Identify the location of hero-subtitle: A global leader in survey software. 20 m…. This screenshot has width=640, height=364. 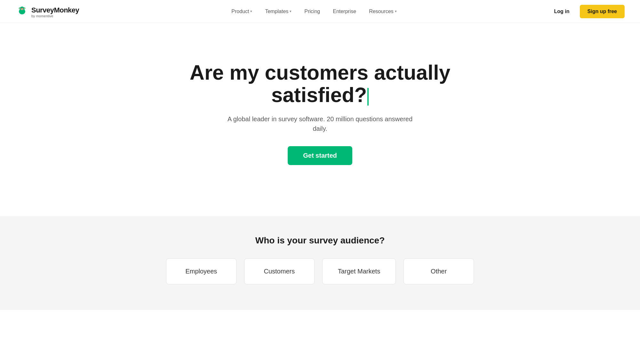
(320, 124).